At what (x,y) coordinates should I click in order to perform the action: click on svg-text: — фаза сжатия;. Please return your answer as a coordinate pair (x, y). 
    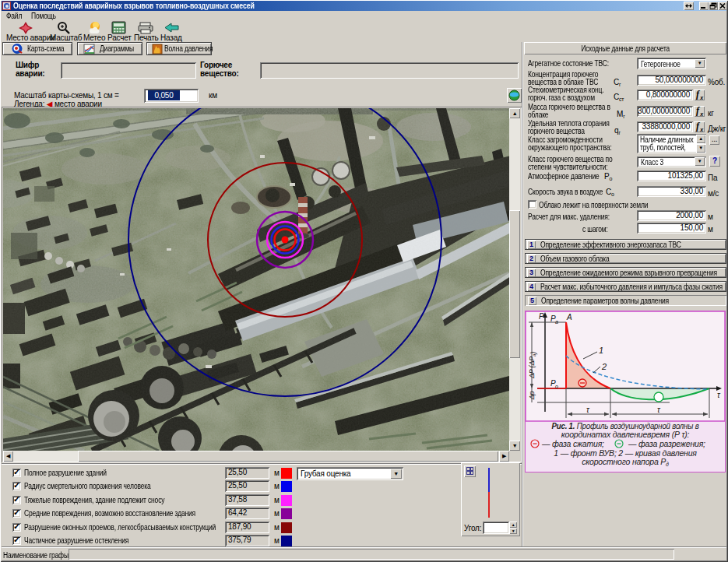
    Looking at the image, I should click on (573, 444).